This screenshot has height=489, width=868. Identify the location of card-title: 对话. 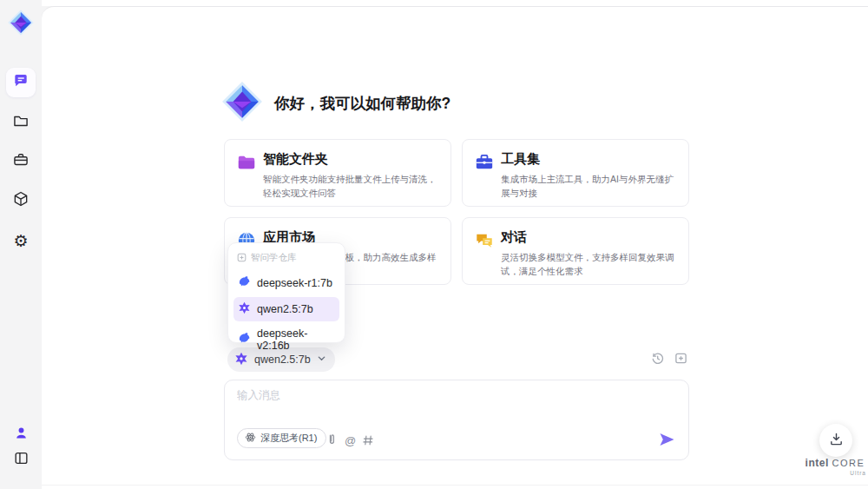
(514, 238).